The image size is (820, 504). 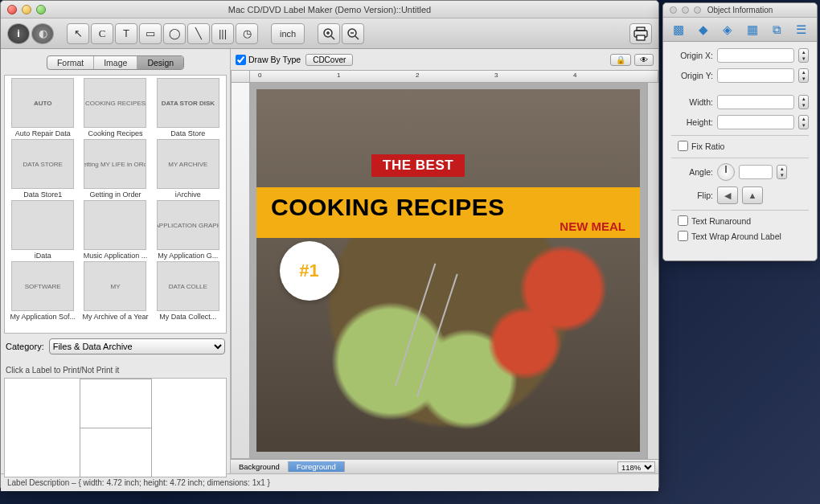 I want to click on template-thumbnail, so click(x=43, y=225).